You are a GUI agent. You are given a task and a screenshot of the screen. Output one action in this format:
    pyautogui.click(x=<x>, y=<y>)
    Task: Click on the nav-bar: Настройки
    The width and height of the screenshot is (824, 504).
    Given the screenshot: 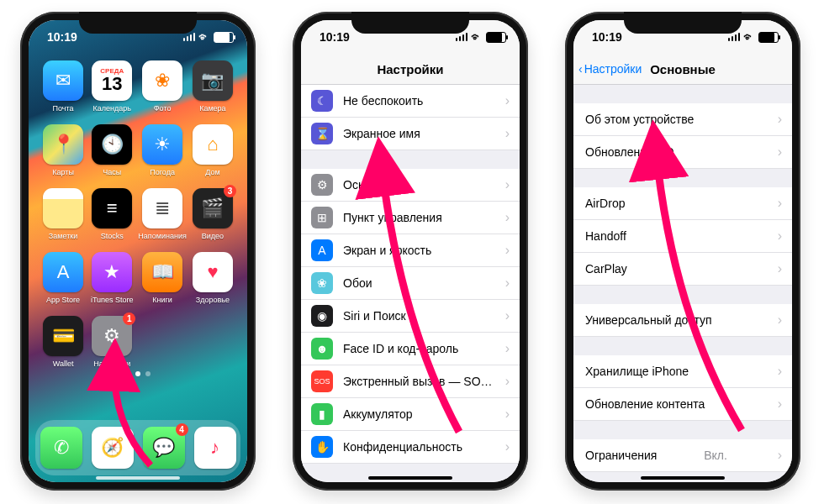 What is the action you would take?
    pyautogui.click(x=410, y=69)
    